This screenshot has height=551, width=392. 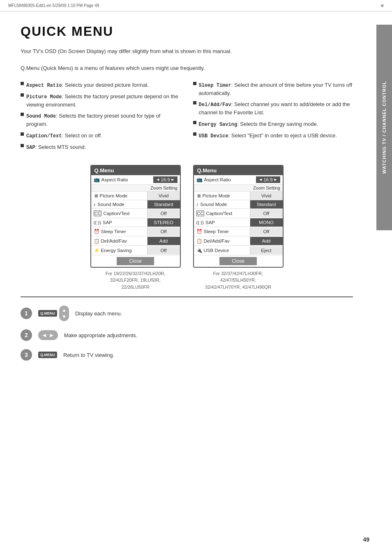 I want to click on feature-text: Energy Saving: Selects the Energy saving…, so click(x=259, y=124).